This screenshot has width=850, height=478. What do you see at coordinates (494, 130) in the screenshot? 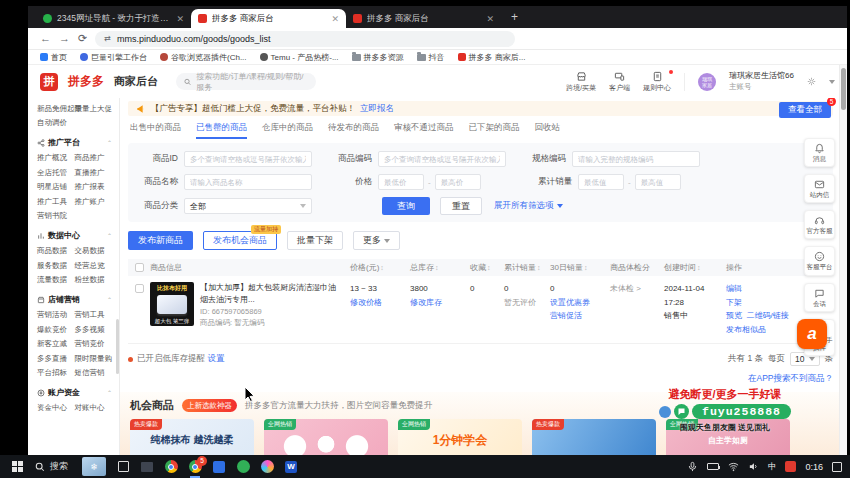
I see `tab-off-shelf: 已下架的商品` at bounding box center [494, 130].